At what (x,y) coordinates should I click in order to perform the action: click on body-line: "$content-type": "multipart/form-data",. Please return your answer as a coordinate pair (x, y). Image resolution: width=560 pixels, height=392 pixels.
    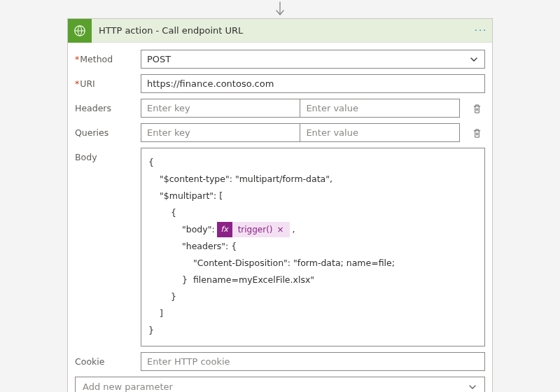
    Looking at the image, I should click on (313, 179).